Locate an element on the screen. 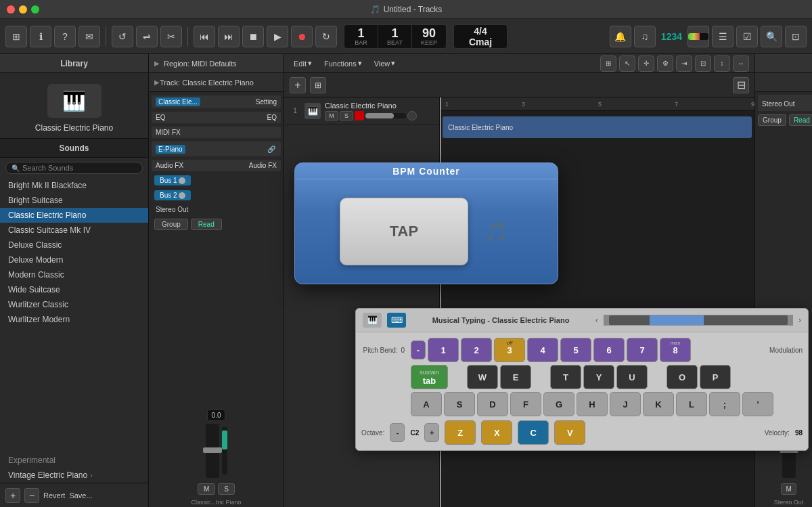  eq-row: EQ EQ is located at coordinates (217, 118).